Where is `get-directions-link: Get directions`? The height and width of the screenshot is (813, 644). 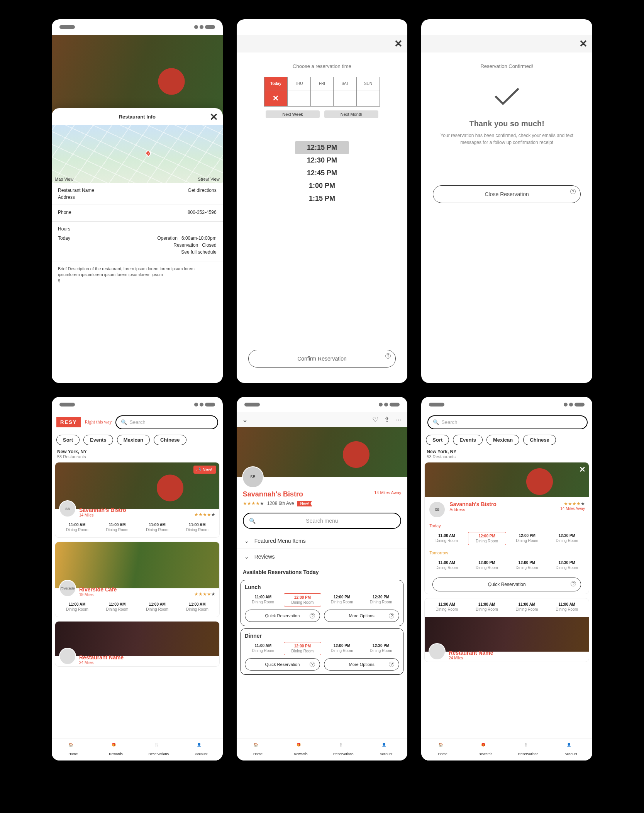 get-directions-link: Get directions is located at coordinates (202, 190).